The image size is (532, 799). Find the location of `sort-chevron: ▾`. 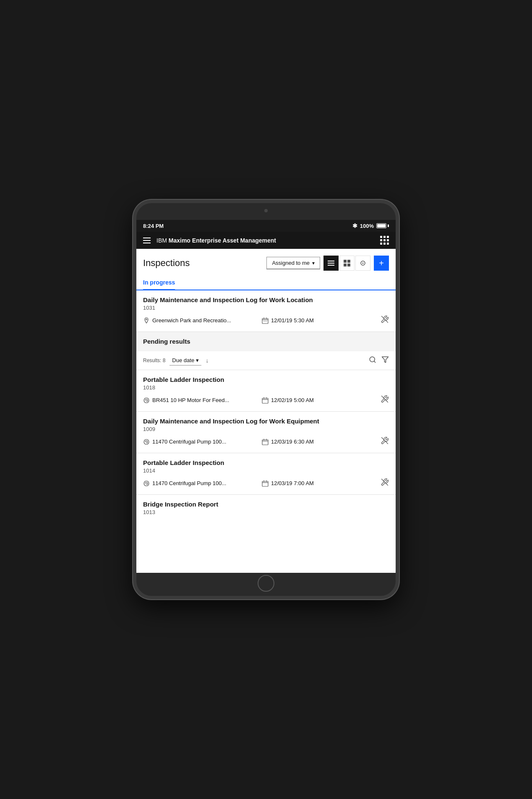

sort-chevron: ▾ is located at coordinates (197, 360).